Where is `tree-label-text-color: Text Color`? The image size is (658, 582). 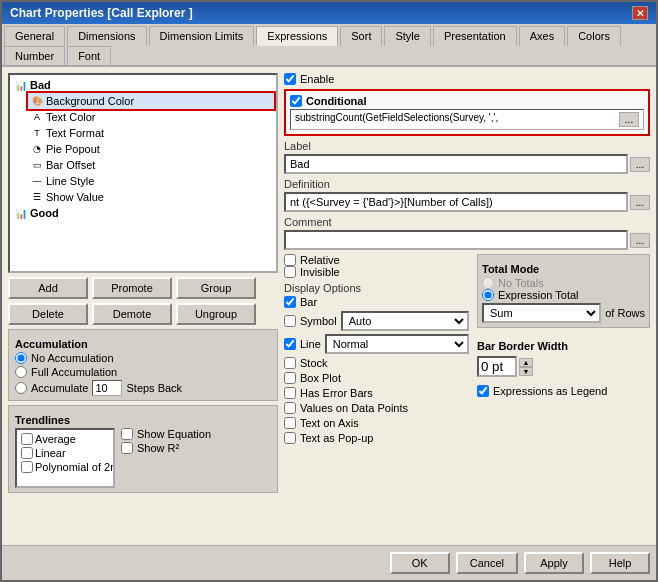
tree-label-text-color: Text Color is located at coordinates (71, 117).